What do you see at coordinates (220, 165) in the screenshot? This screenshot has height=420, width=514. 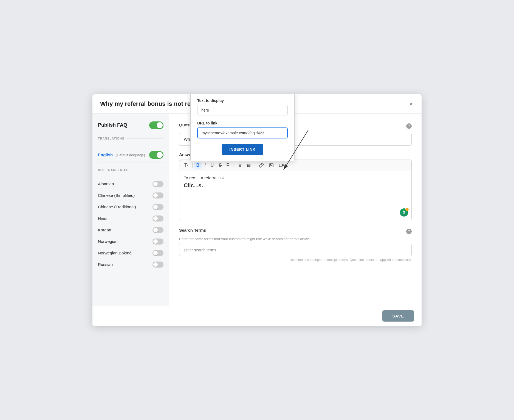 I see `toolbar-strikethrough-button: S` at bounding box center [220, 165].